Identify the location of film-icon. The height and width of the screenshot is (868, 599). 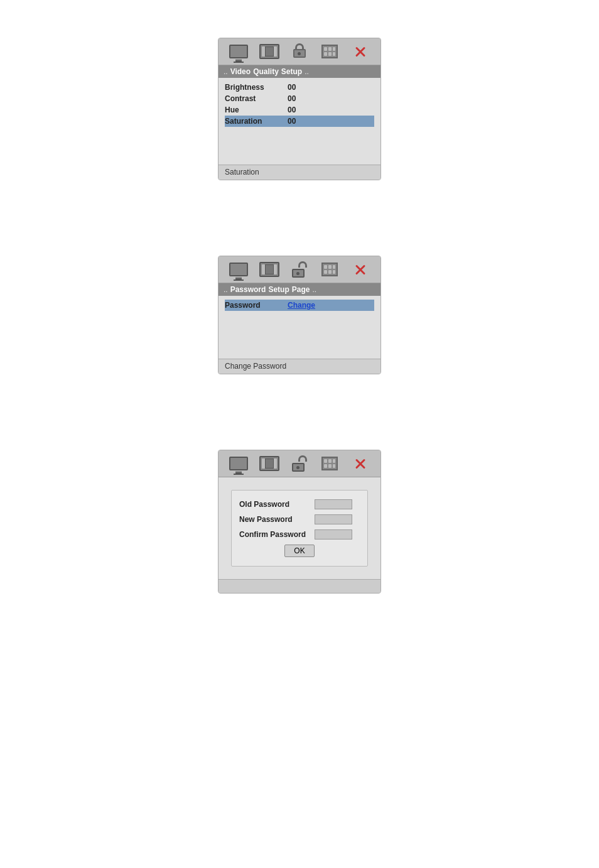
(269, 52).